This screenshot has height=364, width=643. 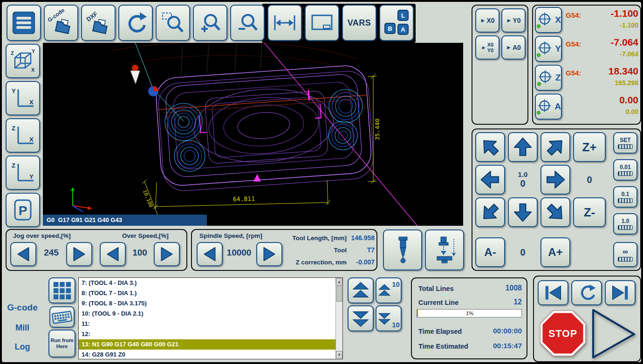 I want to click on arrow-down-icon, so click(x=523, y=212).